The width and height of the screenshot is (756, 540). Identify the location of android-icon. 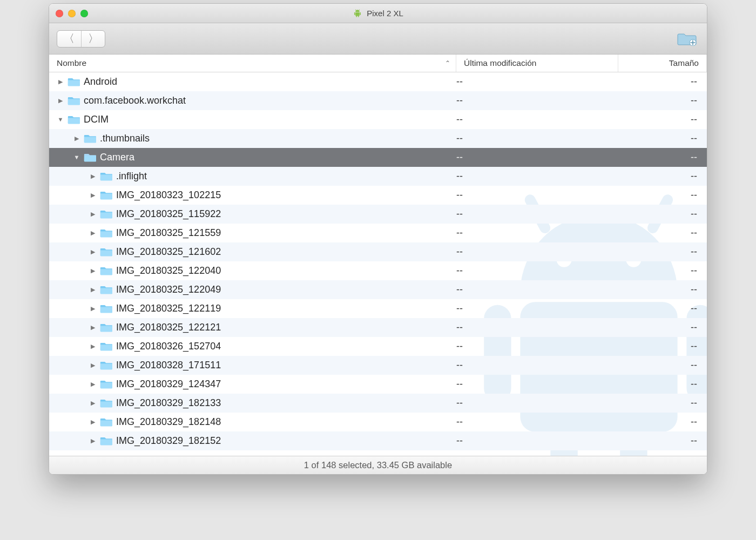
(357, 14).